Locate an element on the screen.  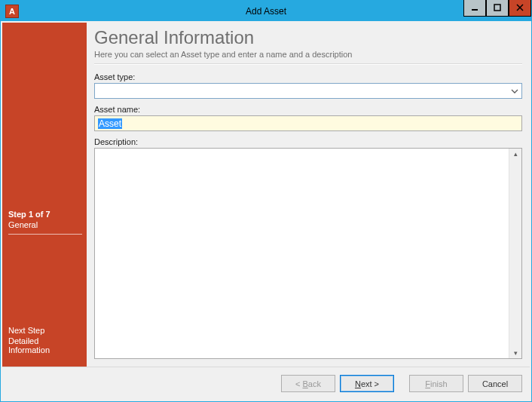
asset-name-row: Asset name: Asset is located at coordinates (308, 118).